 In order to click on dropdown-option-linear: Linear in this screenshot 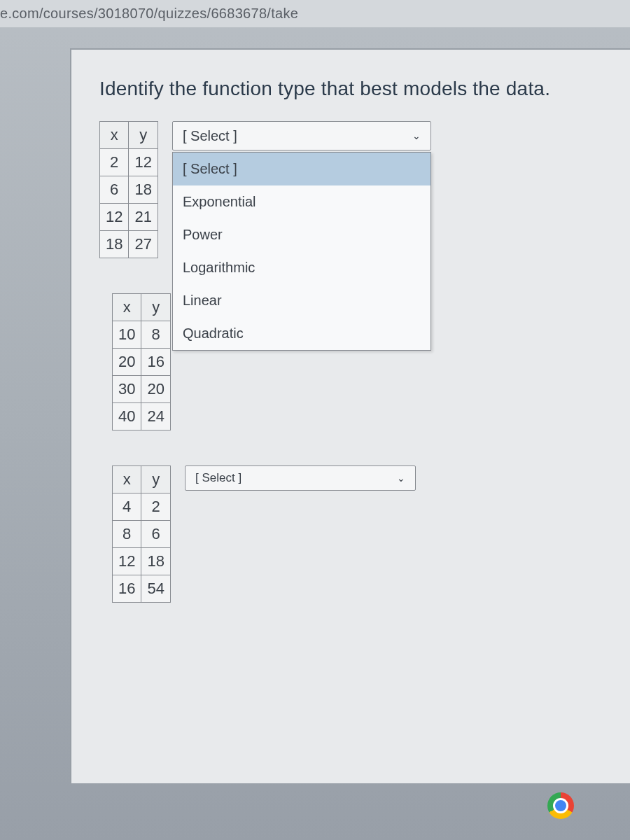, I will do `click(302, 301)`.